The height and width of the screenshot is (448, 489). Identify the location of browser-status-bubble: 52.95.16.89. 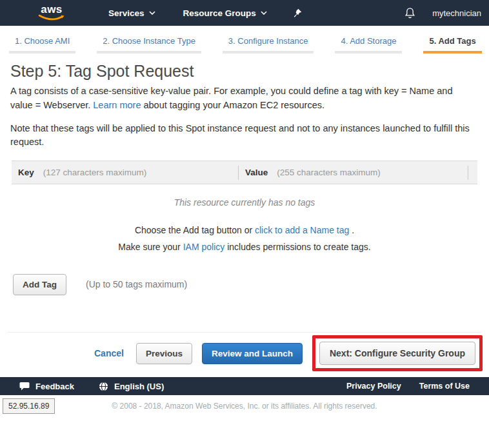
(28, 406).